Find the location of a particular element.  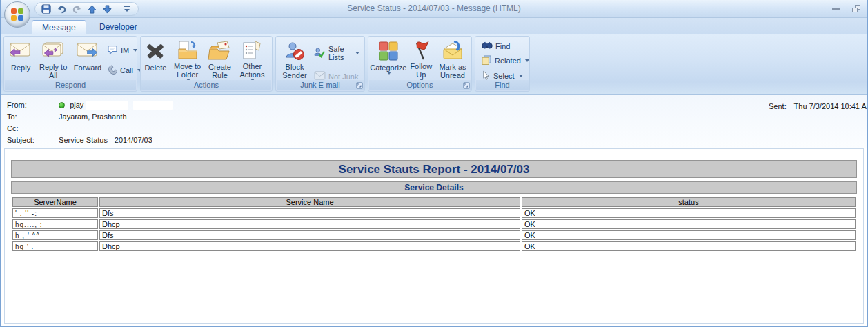

follow-up-button: Follow Up is located at coordinates (421, 59).